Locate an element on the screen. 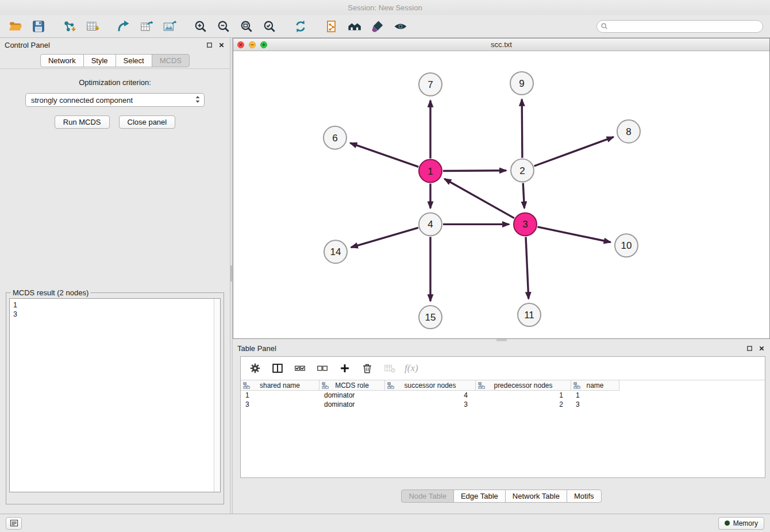 The width and height of the screenshot is (770, 532). horizontal-divider is located at coordinates (501, 340).